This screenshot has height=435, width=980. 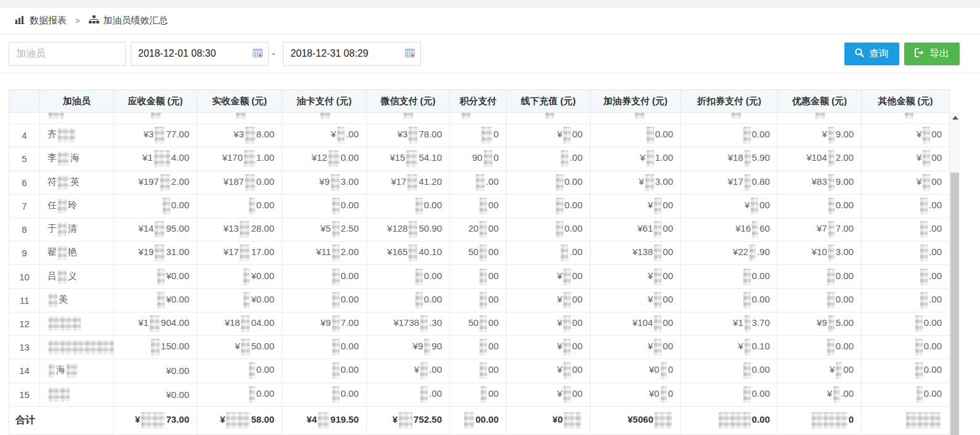 I want to click on cell-amount: ¥50.00, so click(x=240, y=348).